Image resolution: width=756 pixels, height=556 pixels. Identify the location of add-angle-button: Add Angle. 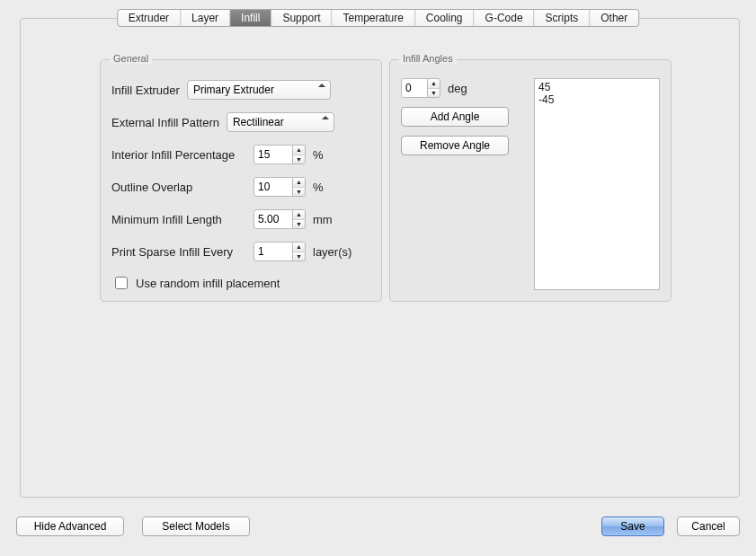
(455, 117).